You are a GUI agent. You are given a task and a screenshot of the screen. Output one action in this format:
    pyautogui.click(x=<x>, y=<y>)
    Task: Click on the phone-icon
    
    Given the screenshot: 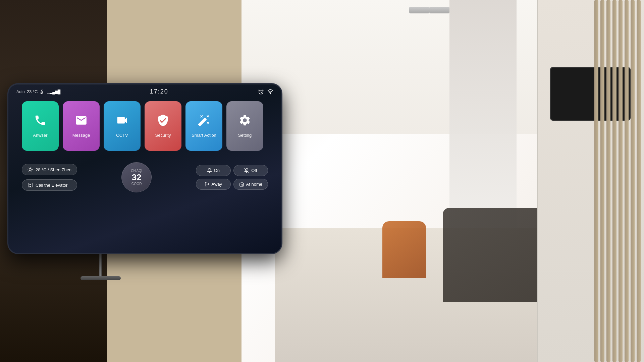 What is the action you would take?
    pyautogui.click(x=40, y=122)
    